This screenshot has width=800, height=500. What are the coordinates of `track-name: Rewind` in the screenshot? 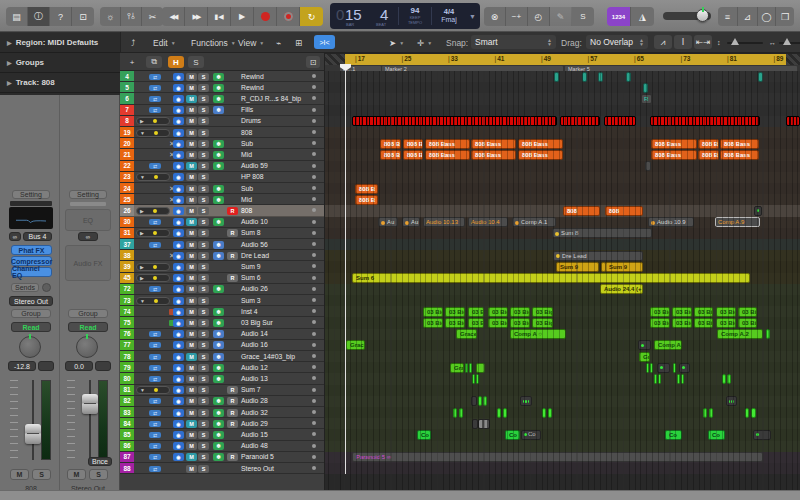 It's located at (252, 87).